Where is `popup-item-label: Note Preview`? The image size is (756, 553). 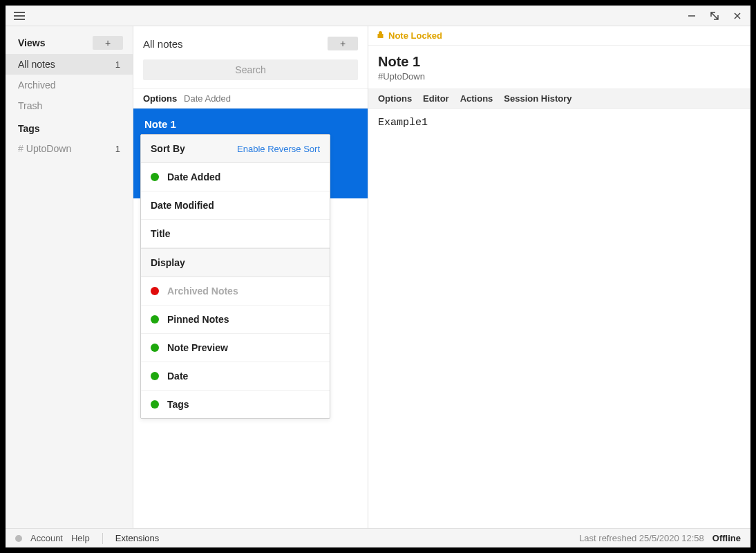
popup-item-label: Note Preview is located at coordinates (198, 348).